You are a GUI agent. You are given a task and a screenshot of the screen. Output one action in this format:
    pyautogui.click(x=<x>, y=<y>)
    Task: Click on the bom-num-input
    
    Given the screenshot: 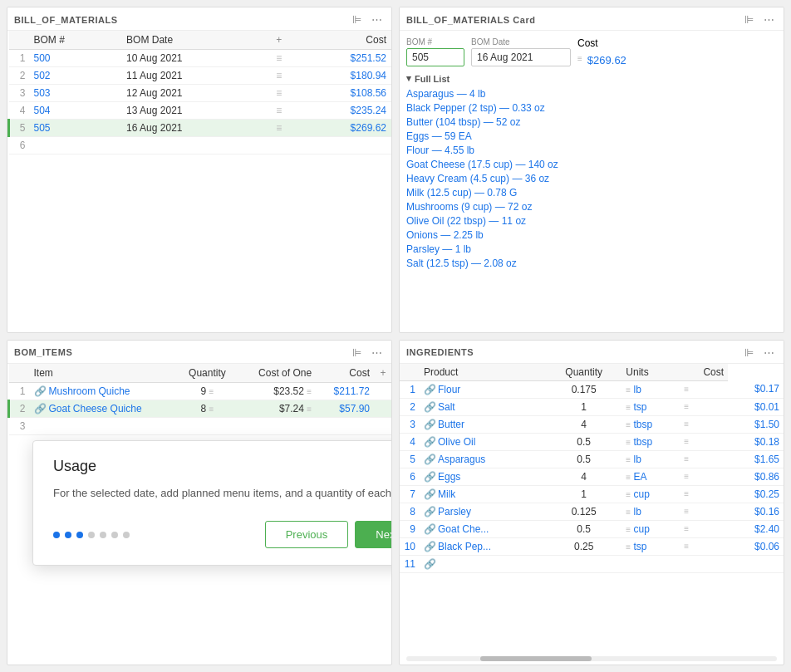 What is the action you would take?
    pyautogui.click(x=435, y=57)
    